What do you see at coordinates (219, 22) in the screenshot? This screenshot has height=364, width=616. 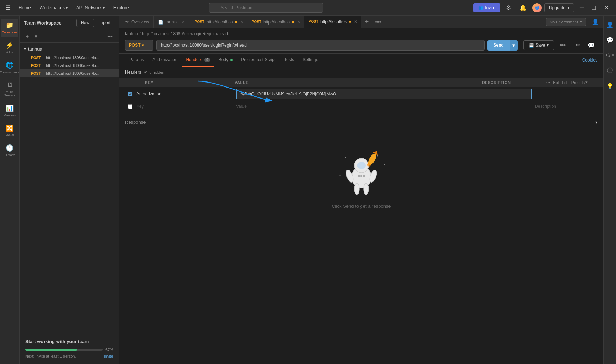 I see `tab-request-2: POST http://localhos ✕` at bounding box center [219, 22].